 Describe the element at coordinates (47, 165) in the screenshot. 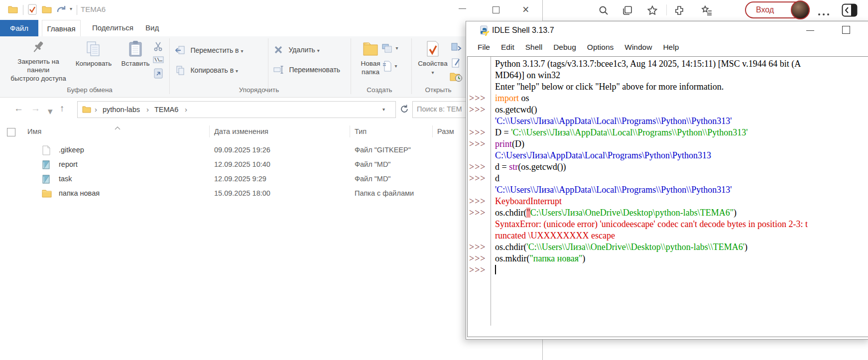

I see `note-icon` at that location.